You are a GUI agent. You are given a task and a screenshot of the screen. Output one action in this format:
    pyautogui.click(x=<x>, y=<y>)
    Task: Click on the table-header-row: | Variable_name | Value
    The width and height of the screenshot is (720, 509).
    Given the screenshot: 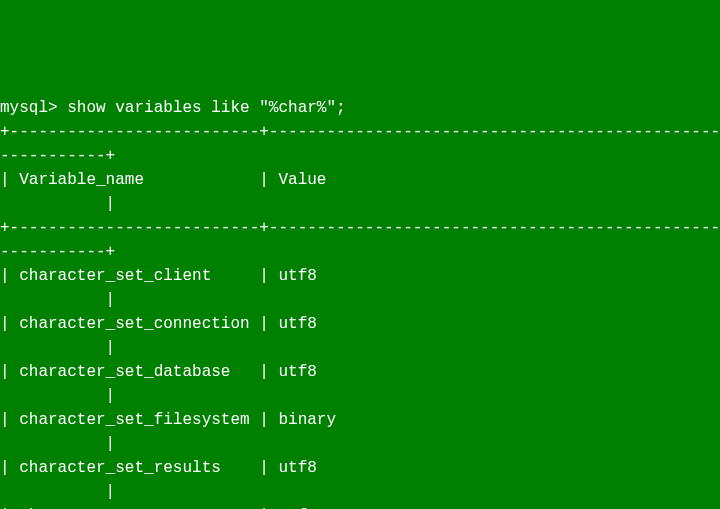 What is the action you would take?
    pyautogui.click(x=360, y=180)
    